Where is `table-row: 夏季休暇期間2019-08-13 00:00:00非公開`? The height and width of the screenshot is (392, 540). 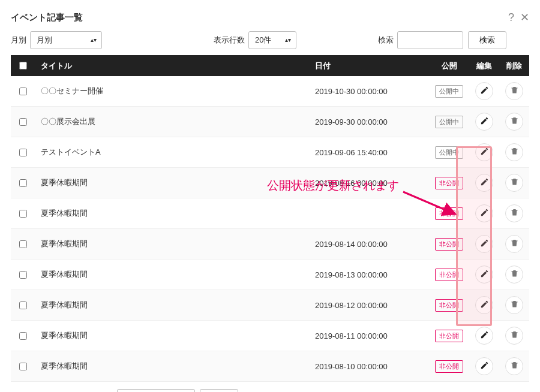
table-row: 夏季休暇期間2019-08-13 00:00:00非公開 is located at coordinates (270, 275).